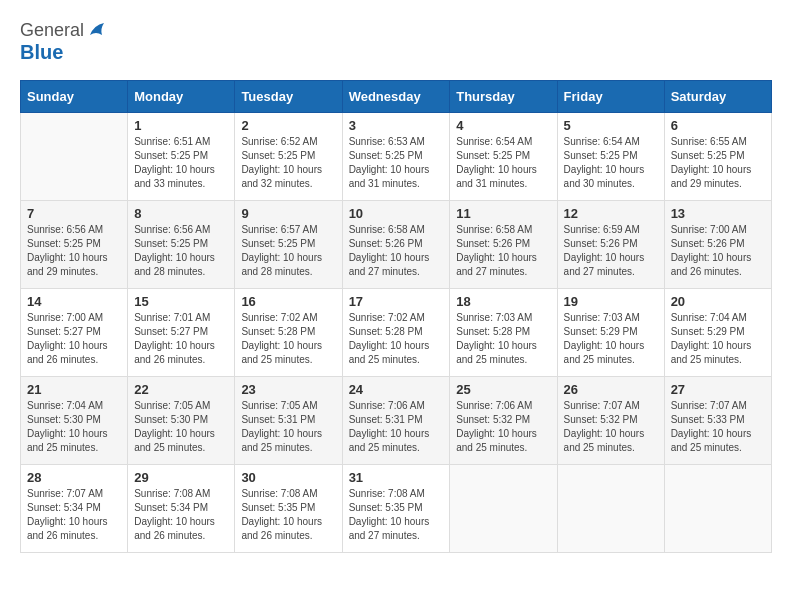  What do you see at coordinates (288, 427) in the screenshot?
I see `day-detail: Sunrise: 7:05 AMSunset: 5:31 PMDaylight:…` at bounding box center [288, 427].